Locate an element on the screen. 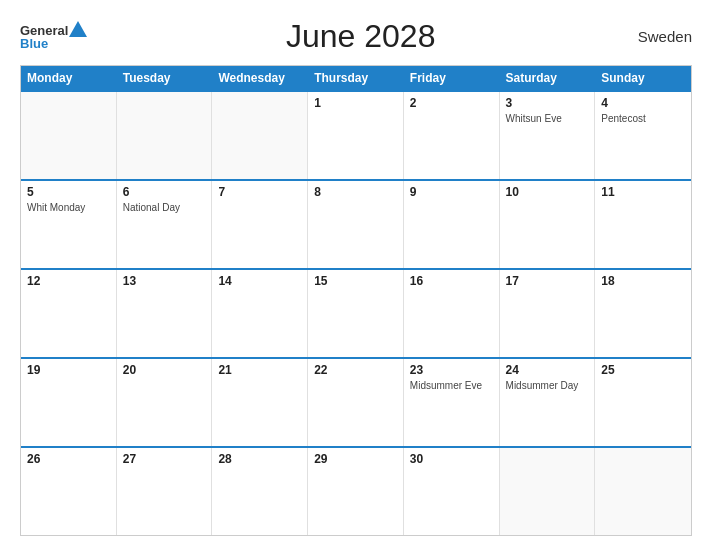 Image resolution: width=712 pixels, height=550 pixels. cell-day-number: 5 is located at coordinates (68, 192).